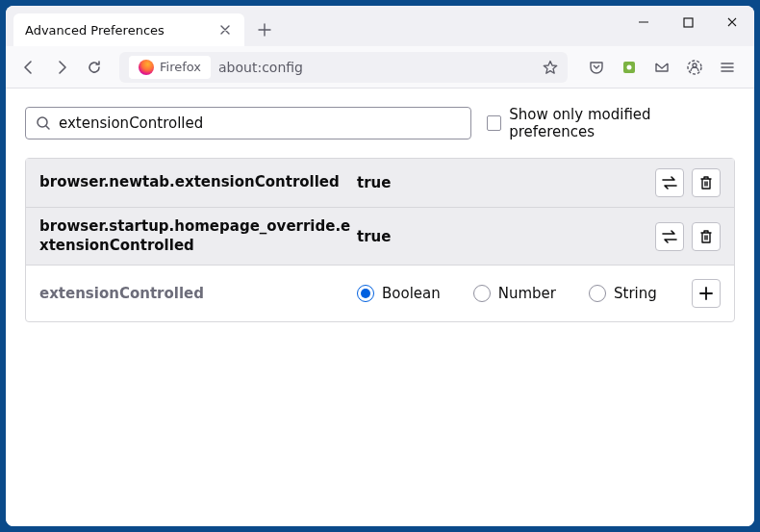 The width and height of the screenshot is (760, 532). What do you see at coordinates (527, 293) in the screenshot?
I see `radio-label: Number` at bounding box center [527, 293].